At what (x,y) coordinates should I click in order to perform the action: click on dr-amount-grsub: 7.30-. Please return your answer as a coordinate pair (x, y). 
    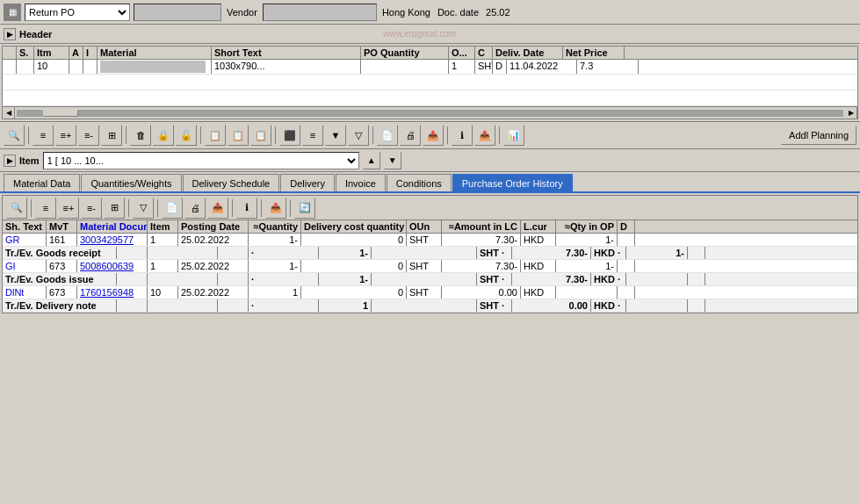
    Looking at the image, I should click on (552, 253).